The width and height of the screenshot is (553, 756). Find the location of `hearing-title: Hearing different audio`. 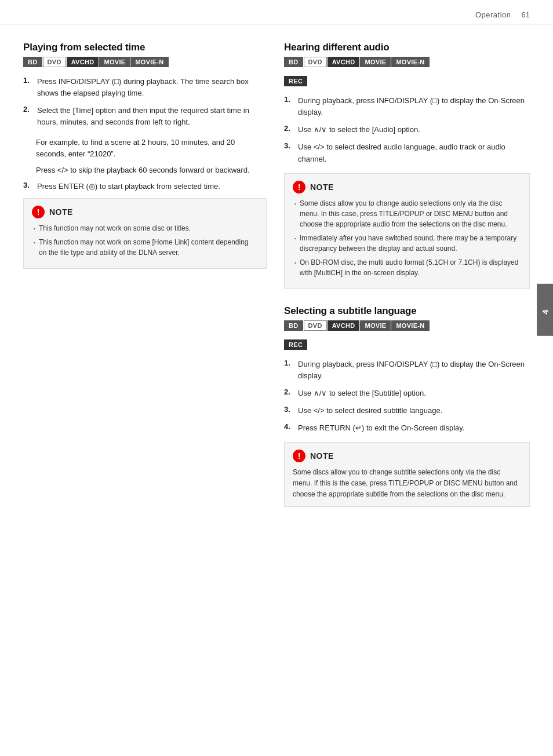

hearing-title: Hearing different audio is located at coordinates (407, 48).